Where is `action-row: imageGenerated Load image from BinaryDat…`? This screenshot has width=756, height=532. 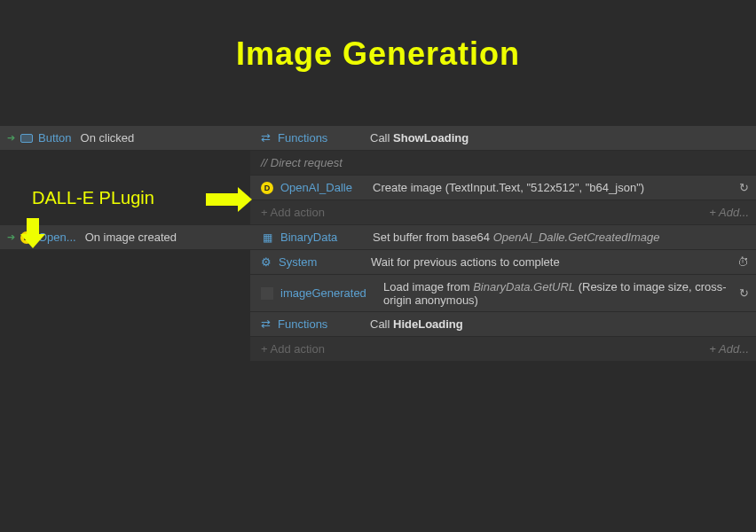 action-row: imageGenerated Load image from BinaryDat… is located at coordinates (503, 293).